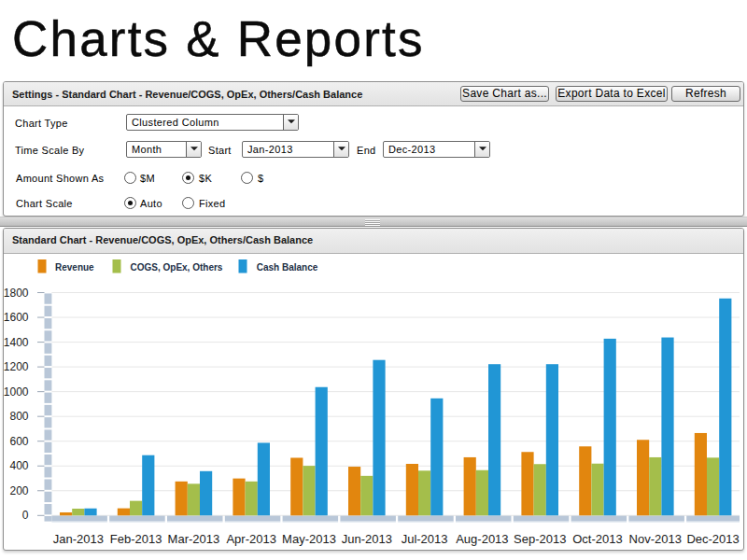 Image resolution: width=747 pixels, height=560 pixels. I want to click on svg-text: Mar-2013, so click(194, 539).